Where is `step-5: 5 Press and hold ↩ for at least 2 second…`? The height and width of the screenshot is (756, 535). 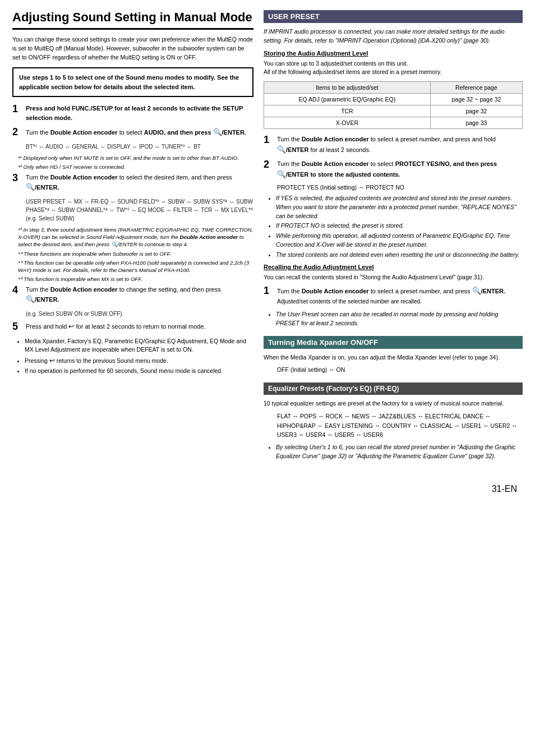
step-5: 5 Press and hold ↩ for at least 2 second… is located at coordinates (133, 327).